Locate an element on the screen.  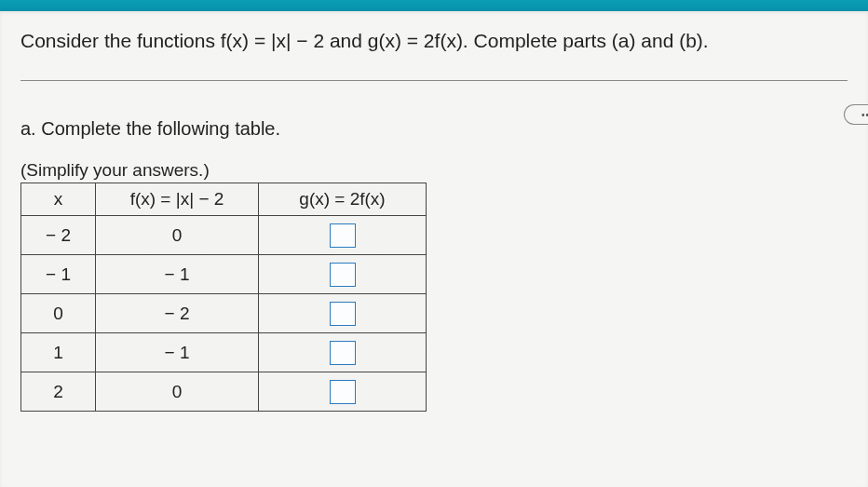
cell-x: − 2 is located at coordinates (59, 236).